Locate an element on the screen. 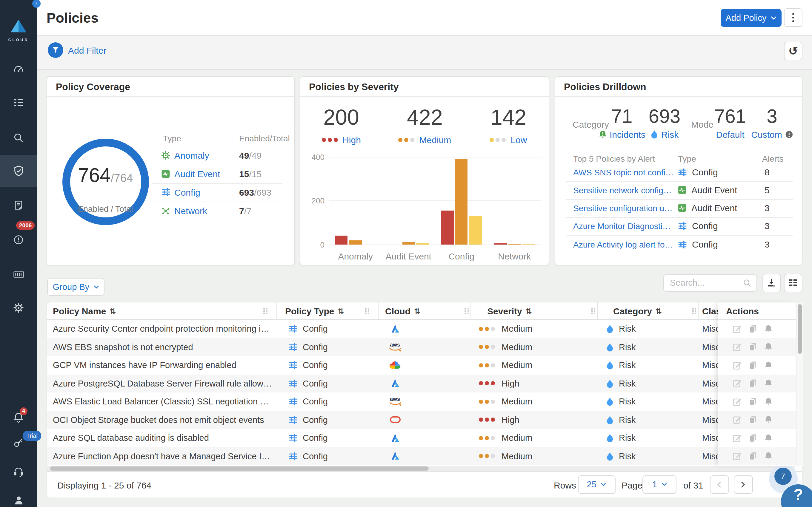 This screenshot has height=507, width=812. column-header-category: Category⇅ is located at coordinates (637, 311).